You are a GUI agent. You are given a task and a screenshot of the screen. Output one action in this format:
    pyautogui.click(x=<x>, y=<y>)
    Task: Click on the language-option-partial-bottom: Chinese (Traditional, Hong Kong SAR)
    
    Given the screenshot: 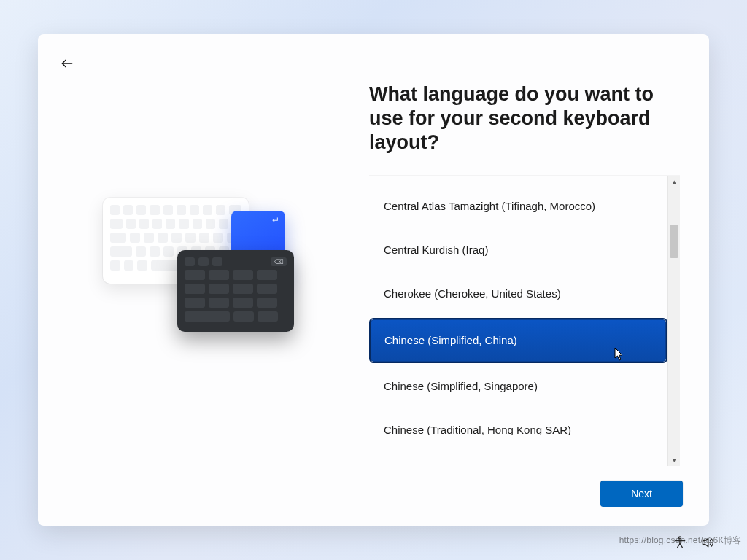 What is the action you would take?
    pyautogui.click(x=518, y=423)
    